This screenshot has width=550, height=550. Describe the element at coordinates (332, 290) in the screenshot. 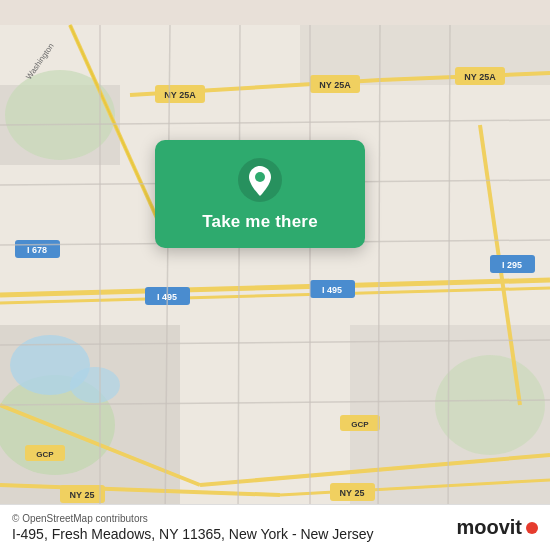

I see `svg-text: I 495` at that location.